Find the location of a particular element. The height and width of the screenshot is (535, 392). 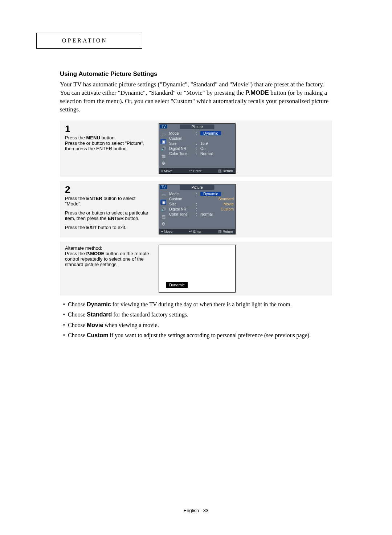

step3-p2: Press the P.MODE button on the remote co… is located at coordinates (109, 259).